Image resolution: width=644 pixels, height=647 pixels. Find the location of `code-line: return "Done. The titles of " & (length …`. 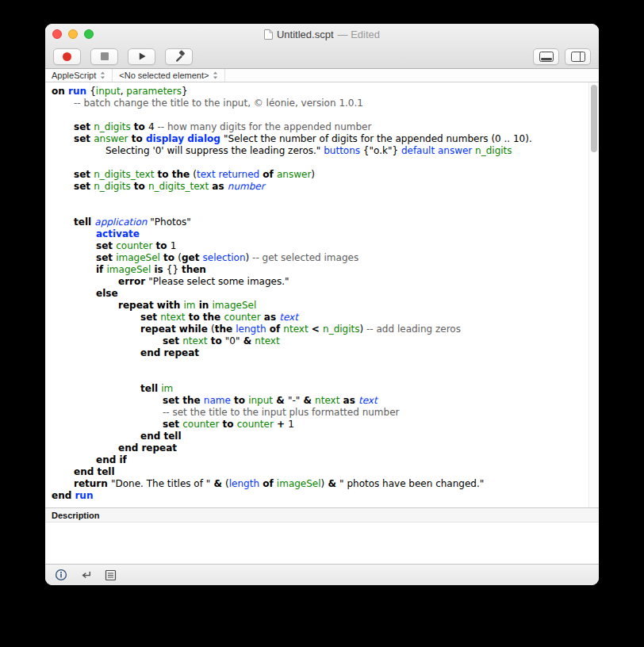

code-line: return "Done. The titles of " & (length … is located at coordinates (317, 484).